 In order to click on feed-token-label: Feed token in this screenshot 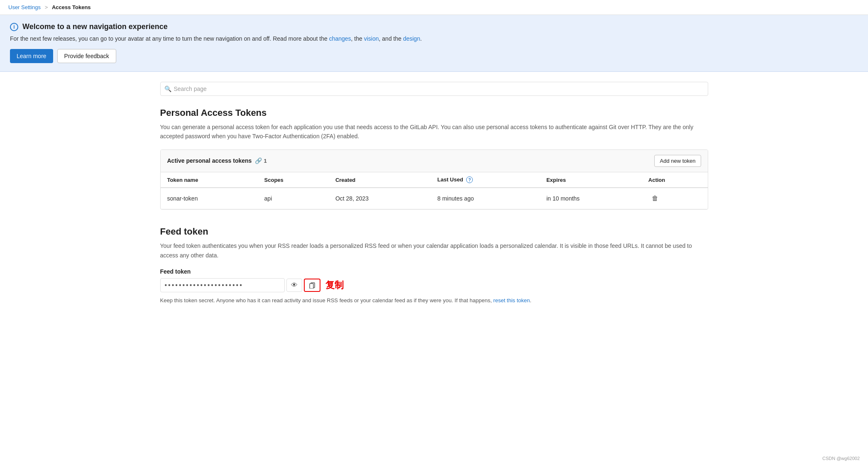, I will do `click(434, 272)`.